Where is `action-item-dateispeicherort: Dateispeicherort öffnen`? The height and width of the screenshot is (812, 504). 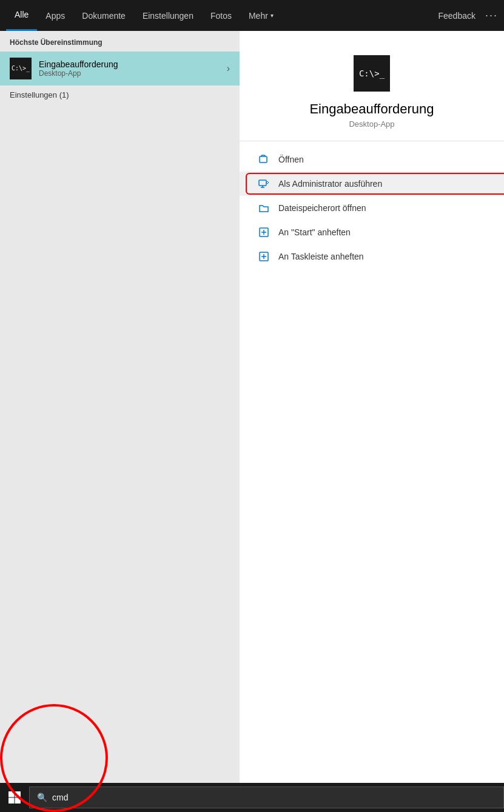
action-item-dateispeicherort: Dateispeicherort öffnen is located at coordinates (372, 208).